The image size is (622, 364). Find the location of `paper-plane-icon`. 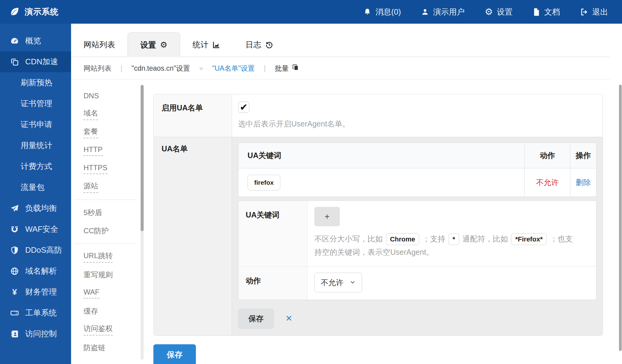

paper-plane-icon is located at coordinates (15, 208).